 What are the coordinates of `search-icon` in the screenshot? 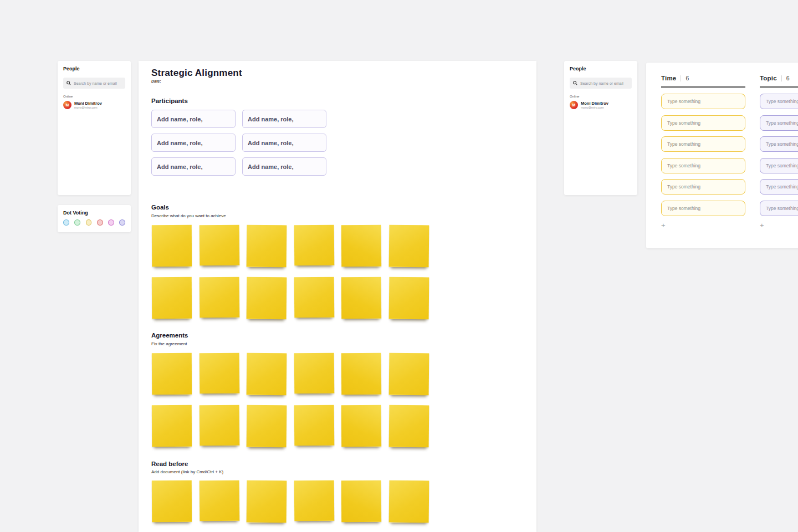 It's located at (69, 83).